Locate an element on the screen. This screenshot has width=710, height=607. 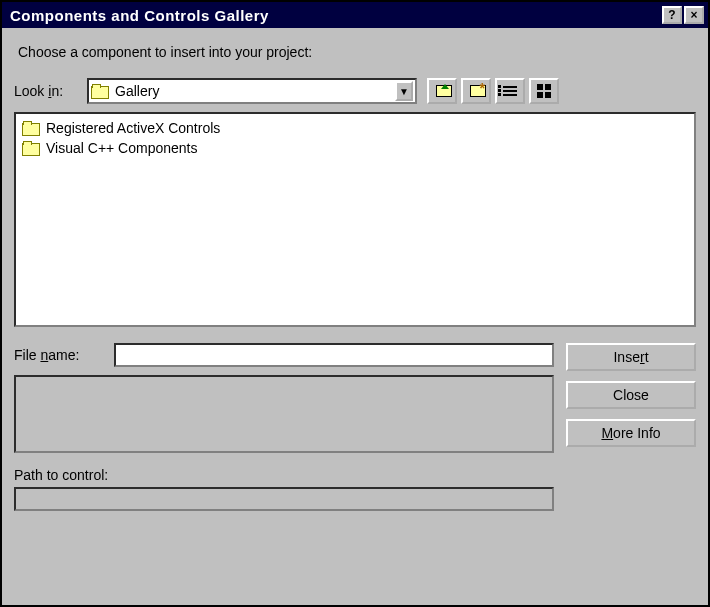
path-display is located at coordinates (284, 499).